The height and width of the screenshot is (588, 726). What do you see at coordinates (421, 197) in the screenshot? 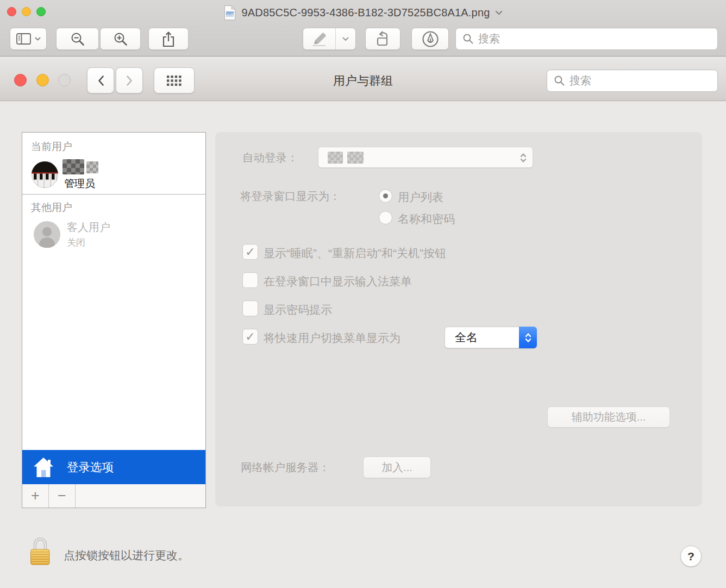
I see `radio-users-list-label: 用户列表` at bounding box center [421, 197].